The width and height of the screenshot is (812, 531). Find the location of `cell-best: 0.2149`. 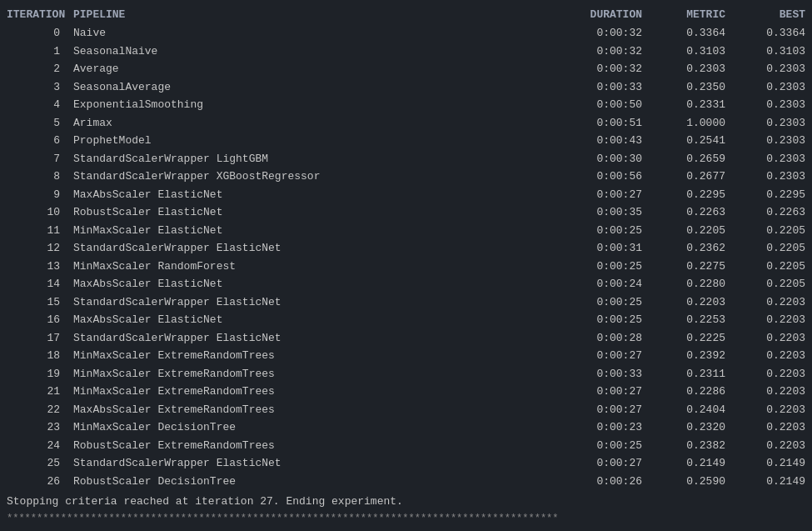

cell-best: 0.2149 is located at coordinates (772, 482).